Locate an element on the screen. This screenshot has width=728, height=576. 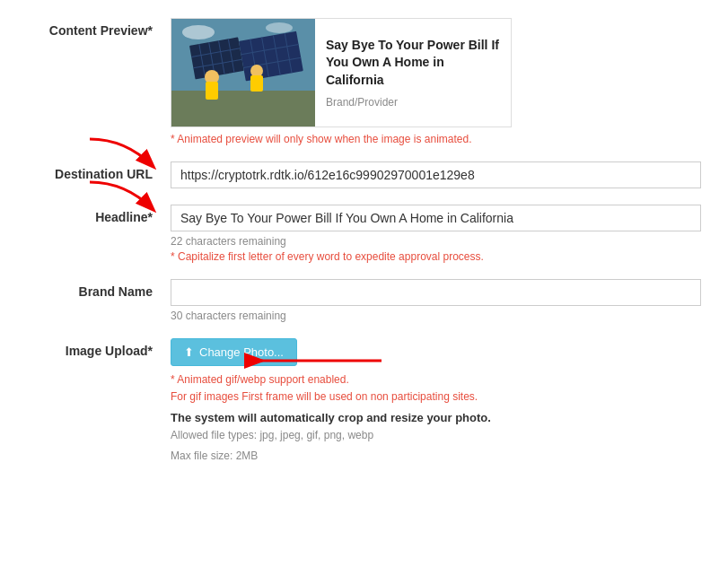
headline-row: Headline* 22 characters remaining * Capi… is located at coordinates (364, 233).